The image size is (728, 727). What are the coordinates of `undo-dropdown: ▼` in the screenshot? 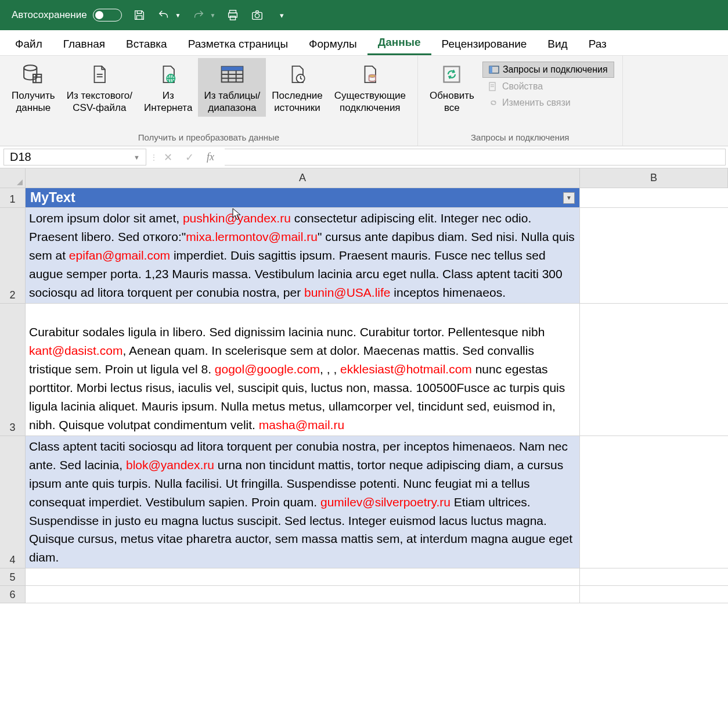 It's located at (178, 15).